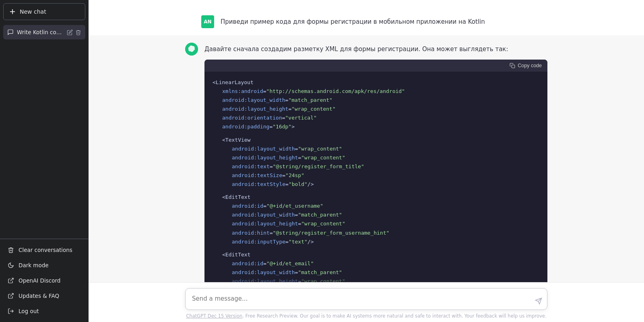 Image resolution: width=644 pixels, height=322 pixels. I want to click on plus-icon, so click(12, 12).